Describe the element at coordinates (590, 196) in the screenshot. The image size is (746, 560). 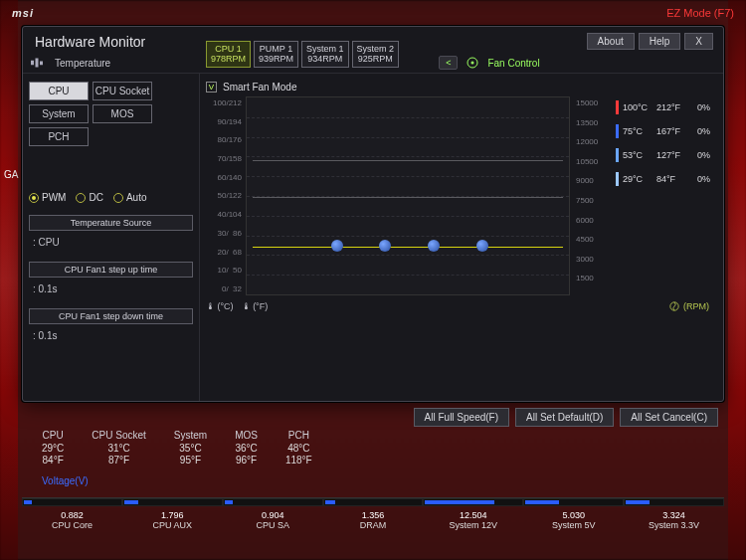
I see `y-axis-rpm: 1500013500120001050090007500600045003000…` at that location.